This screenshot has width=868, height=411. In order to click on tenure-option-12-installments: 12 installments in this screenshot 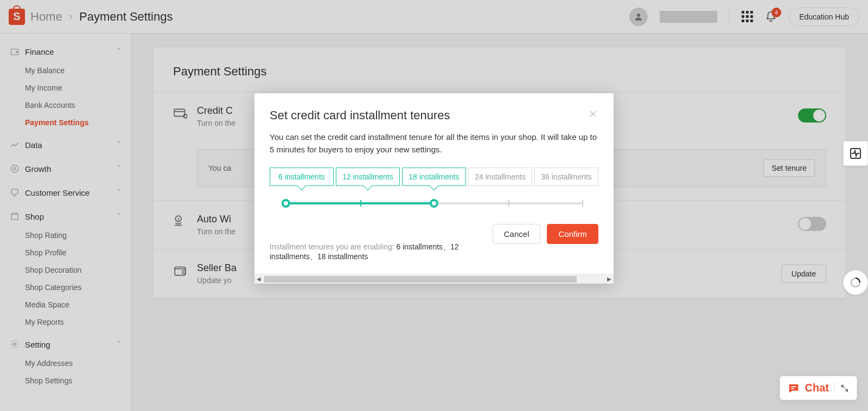, I will do `click(368, 177)`.